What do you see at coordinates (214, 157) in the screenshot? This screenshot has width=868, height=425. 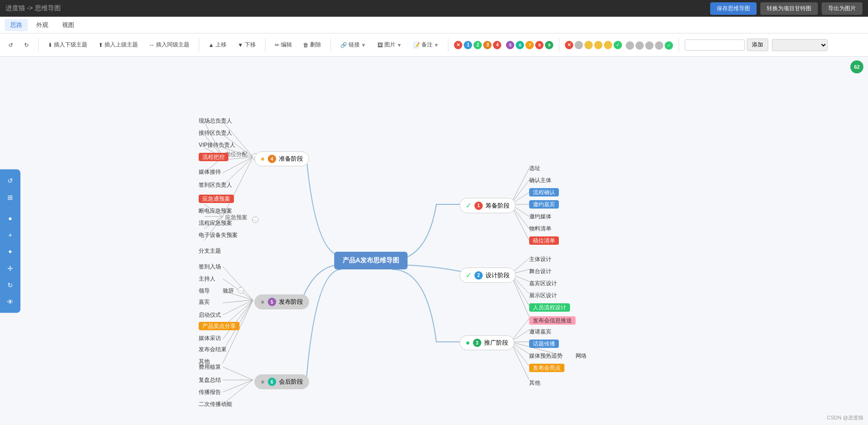 I see `node-liucheng-highlight: 流程把控` at bounding box center [214, 157].